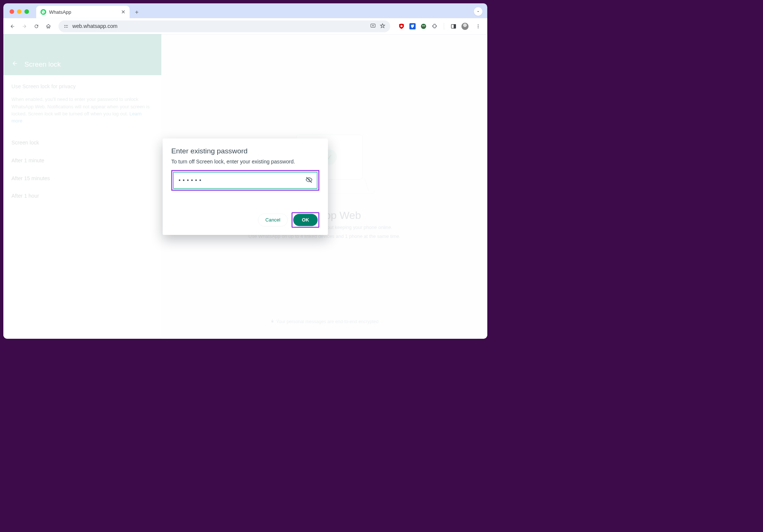  What do you see at coordinates (382, 26) in the screenshot?
I see `bookmark-star-icon` at bounding box center [382, 26].